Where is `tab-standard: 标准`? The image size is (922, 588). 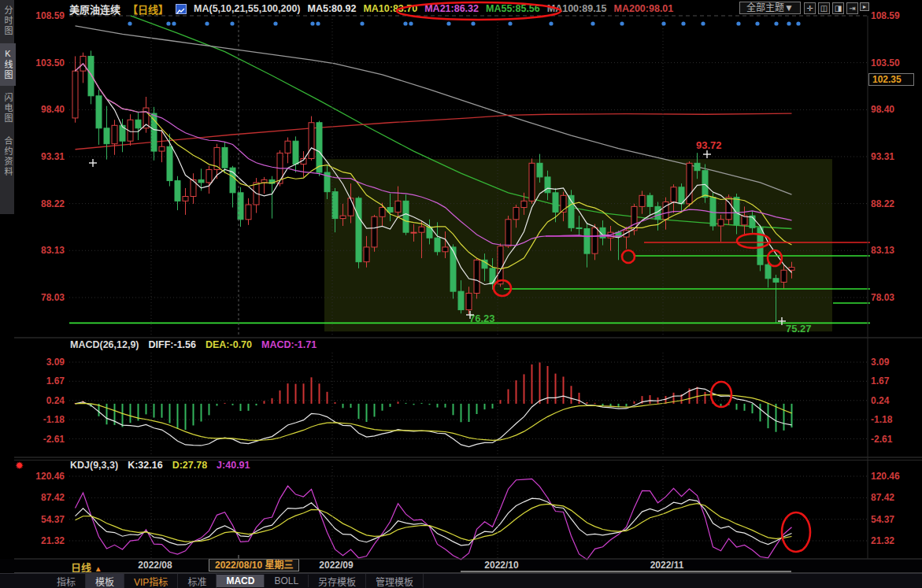 tab-standard: 标准 is located at coordinates (197, 581).